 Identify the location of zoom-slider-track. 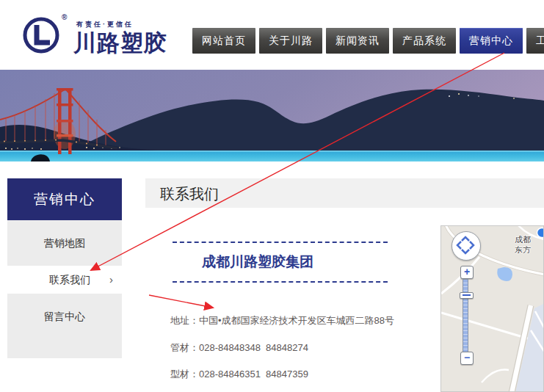
(465, 318).